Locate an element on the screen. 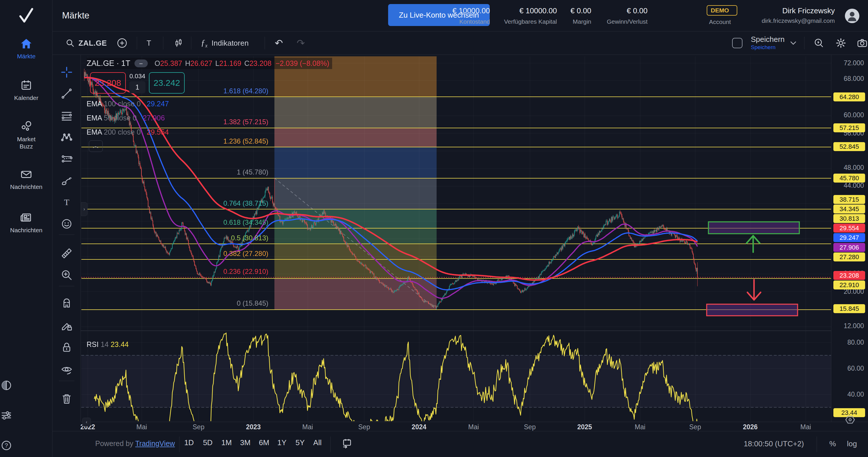 Image resolution: width=868 pixels, height=457 pixels. screenshot-button is located at coordinates (862, 43).